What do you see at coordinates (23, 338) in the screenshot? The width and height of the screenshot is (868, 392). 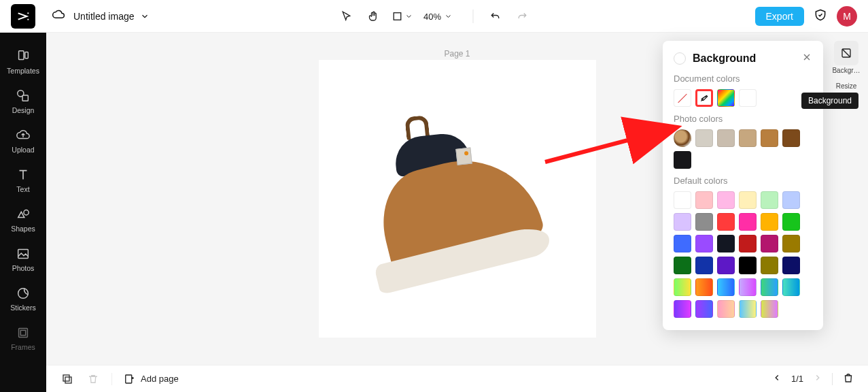 I see `sidebar-item-frames: Frames` at bounding box center [23, 338].